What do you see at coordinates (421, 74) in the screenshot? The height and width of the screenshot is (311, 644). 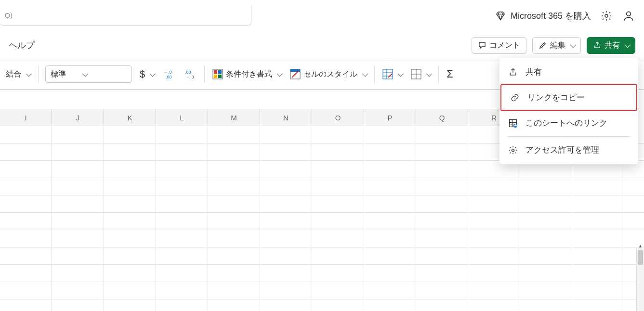 I see `insert-delete-cells-button` at bounding box center [421, 74].